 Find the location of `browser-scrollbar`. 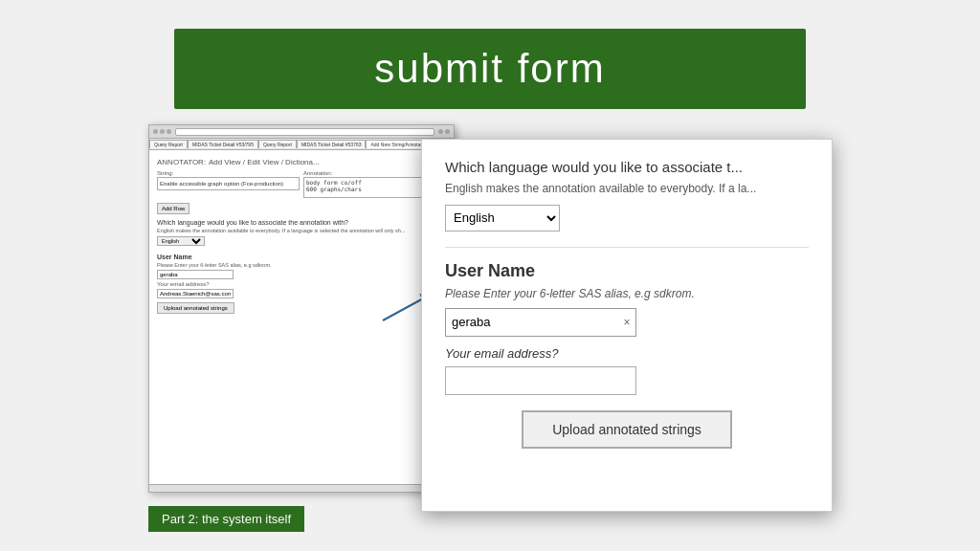

browser-scrollbar is located at coordinates (301, 488).